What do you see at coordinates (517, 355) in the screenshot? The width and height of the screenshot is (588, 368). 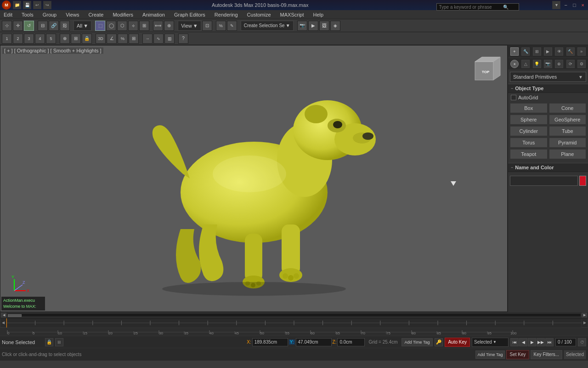 I see `set-key-btn: Set Key` at bounding box center [517, 355].